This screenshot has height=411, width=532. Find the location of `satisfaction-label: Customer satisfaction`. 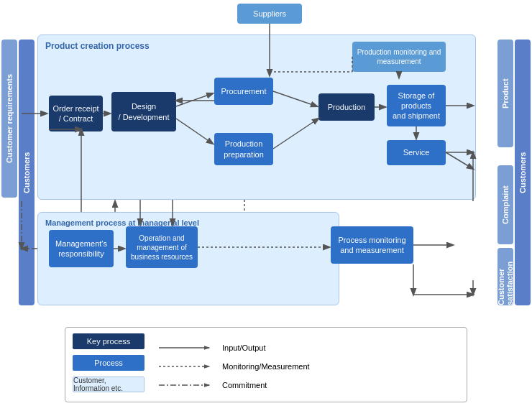

satisfaction-label: Customer satisfaction is located at coordinates (505, 277).